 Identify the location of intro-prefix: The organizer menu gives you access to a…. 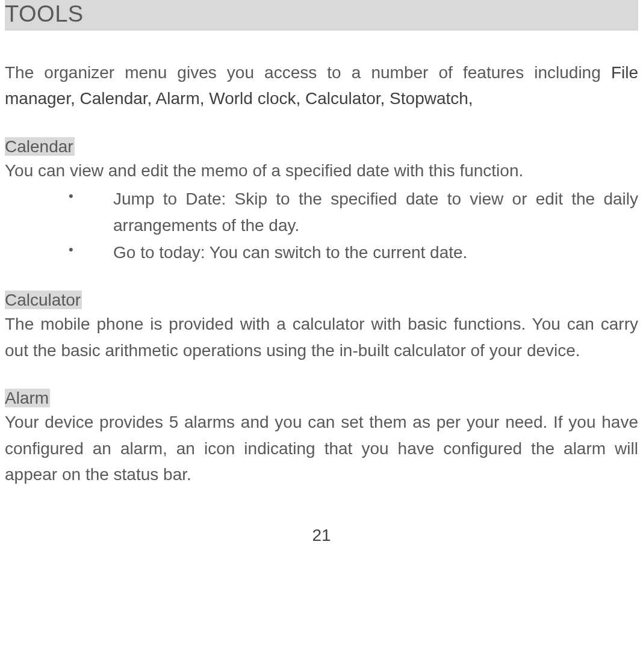
(308, 72).